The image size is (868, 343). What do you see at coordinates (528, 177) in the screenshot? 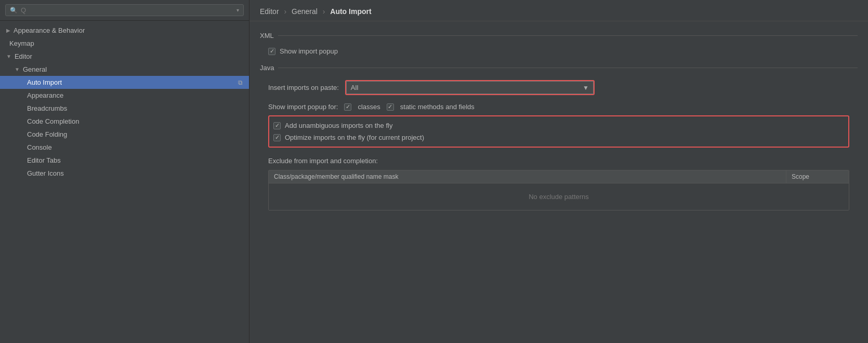
I see `exclude-col1-header: Class/package/member qualified name mask` at bounding box center [528, 177].